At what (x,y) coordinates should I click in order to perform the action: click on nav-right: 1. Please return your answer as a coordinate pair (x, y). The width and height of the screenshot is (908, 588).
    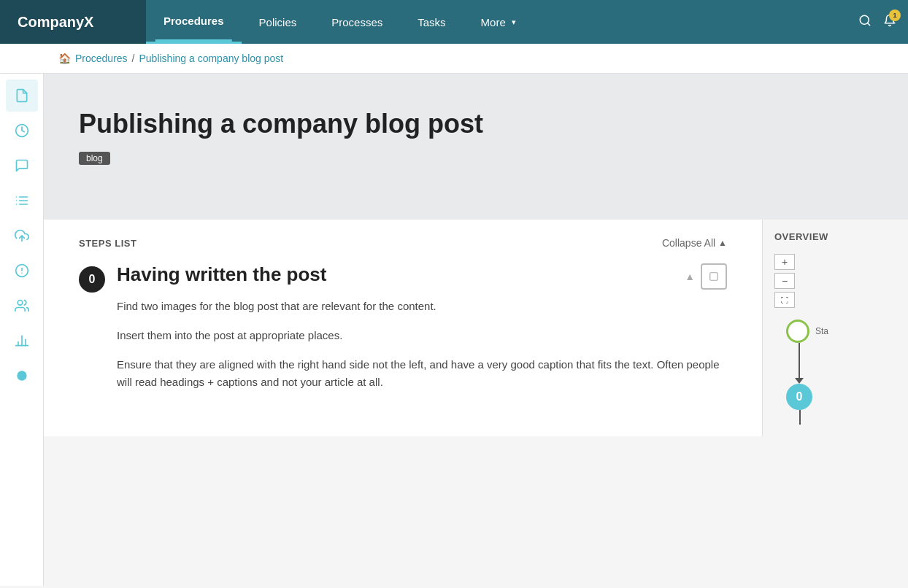
    Looking at the image, I should click on (877, 22).